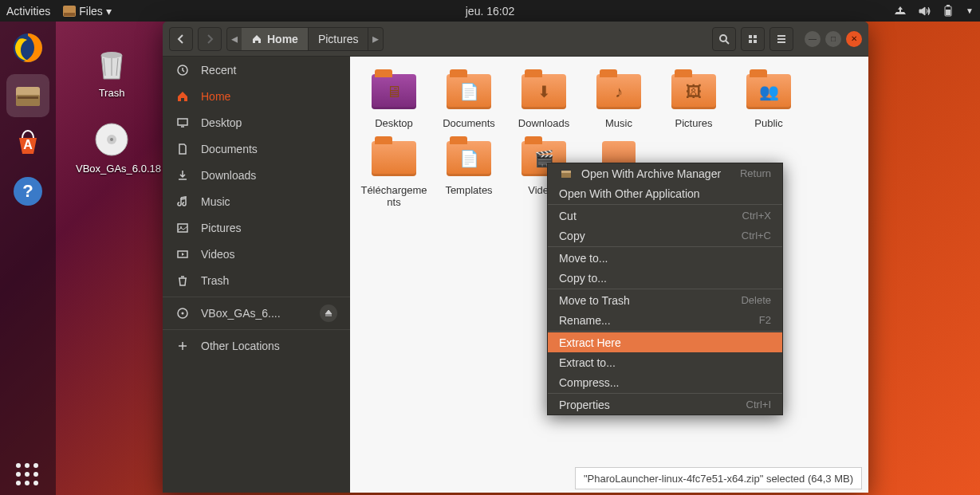 Image resolution: width=980 pixels, height=495 pixels. Describe the element at coordinates (665, 362) in the screenshot. I see `menu-item-extract-to: Extract to...` at that location.